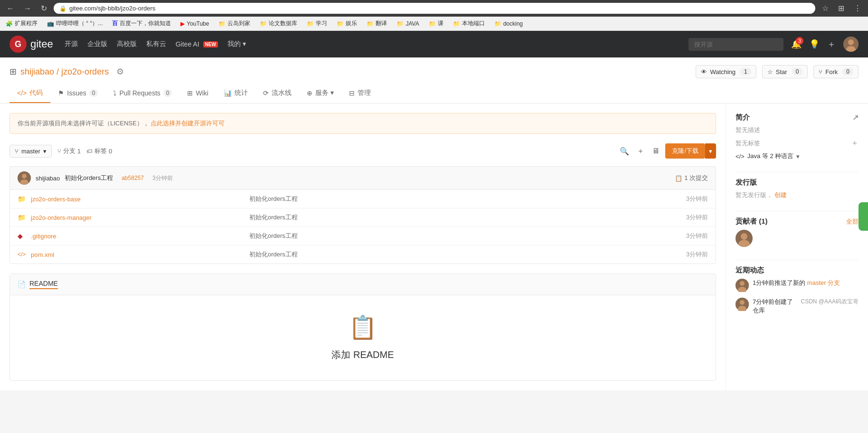 This screenshot has height=433, width=868. I want to click on nav-university: 高校版, so click(127, 44).